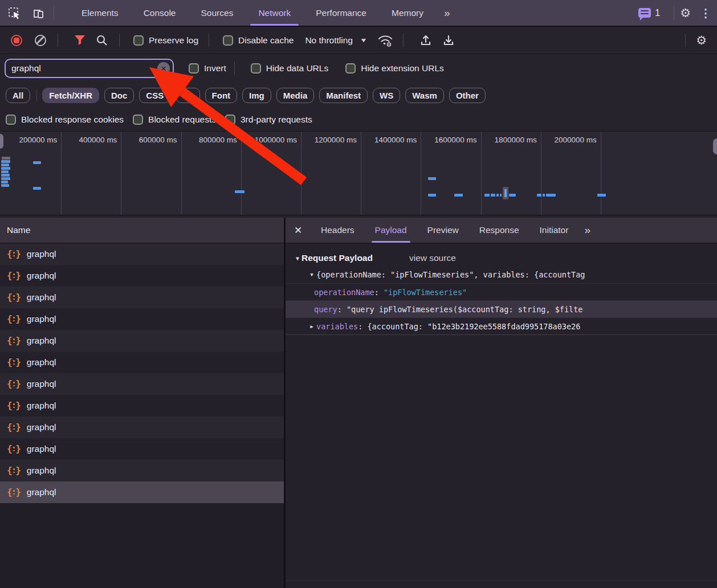 This screenshot has height=588, width=717. Describe the element at coordinates (358, 120) in the screenshot. I see `blocked-options-row: Blocked response cookiesBlocked requests…` at that location.